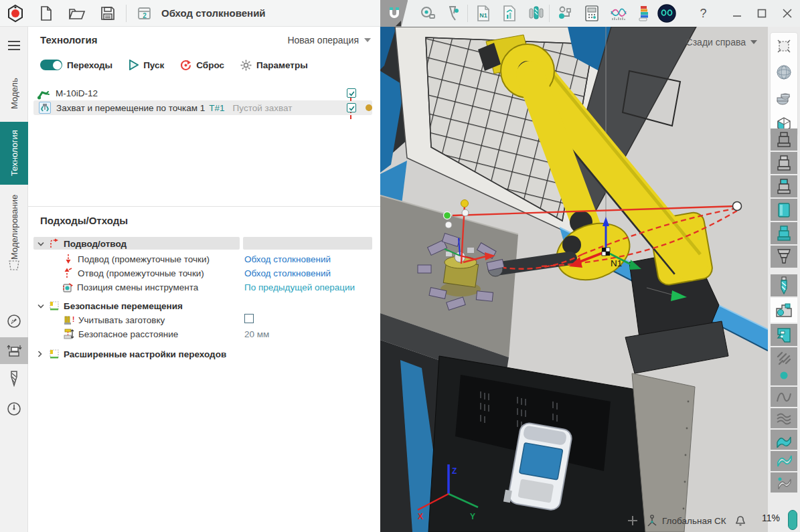  What do you see at coordinates (784, 72) in the screenshot?
I see `shading-sphere-button` at bounding box center [784, 72].